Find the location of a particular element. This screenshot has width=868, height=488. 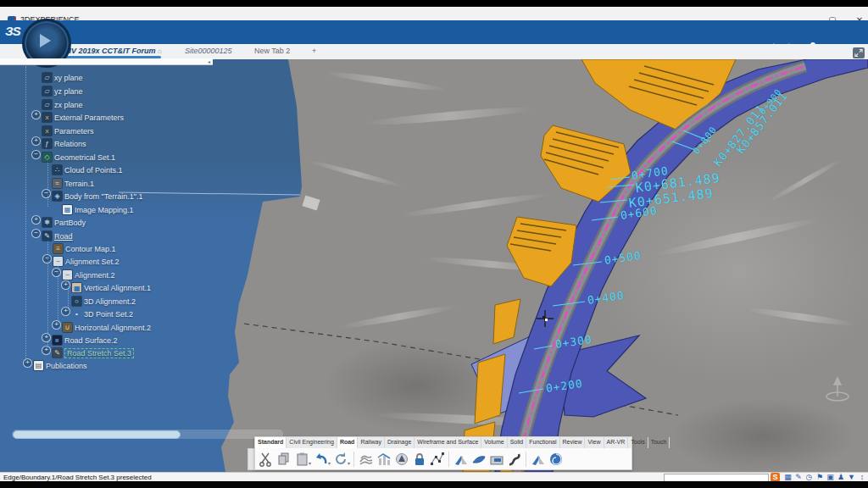

swirl-surface-icon is located at coordinates (556, 459).